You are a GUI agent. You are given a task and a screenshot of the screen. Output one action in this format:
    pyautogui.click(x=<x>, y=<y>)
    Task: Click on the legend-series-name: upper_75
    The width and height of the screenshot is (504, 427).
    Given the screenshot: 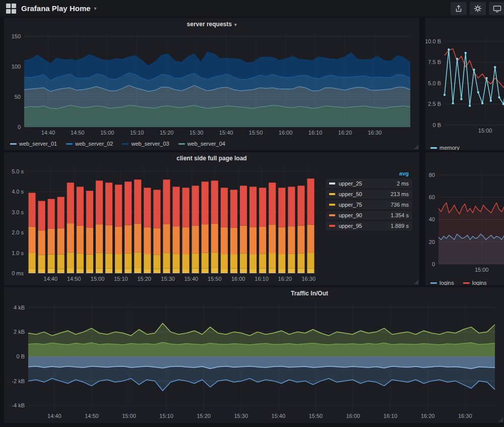 What is the action you would take?
    pyautogui.click(x=365, y=205)
    